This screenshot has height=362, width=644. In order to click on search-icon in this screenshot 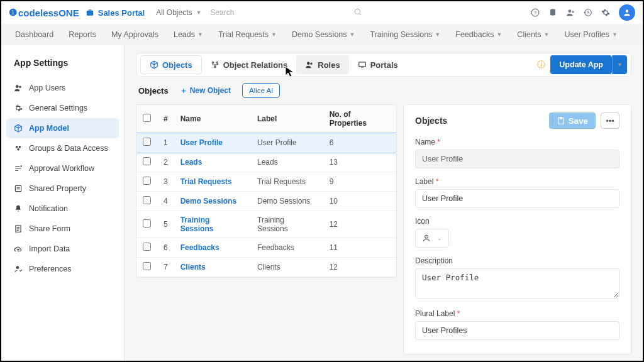, I will do `click(358, 12)`.